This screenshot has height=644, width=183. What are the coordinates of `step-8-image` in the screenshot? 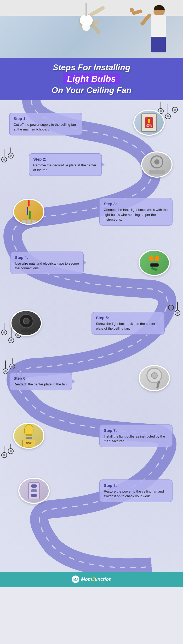 It's located at (34, 491).